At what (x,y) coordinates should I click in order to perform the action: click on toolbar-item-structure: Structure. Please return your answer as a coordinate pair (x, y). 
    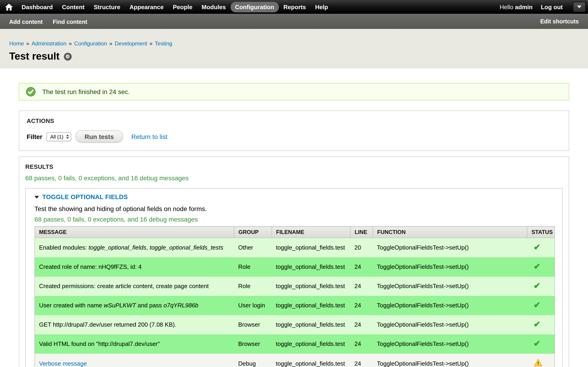
    Looking at the image, I should click on (107, 7).